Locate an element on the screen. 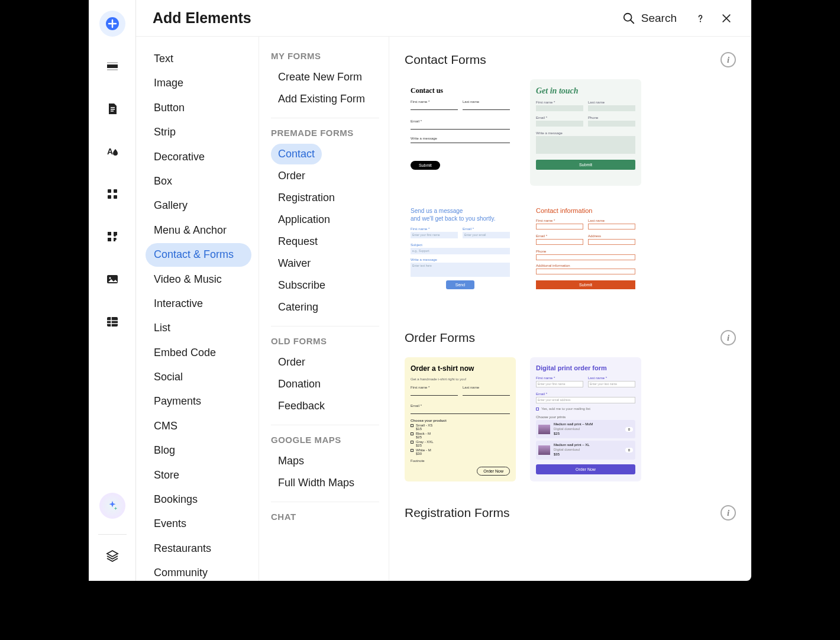 This screenshot has height=640, width=840. search-icon is located at coordinates (629, 18).